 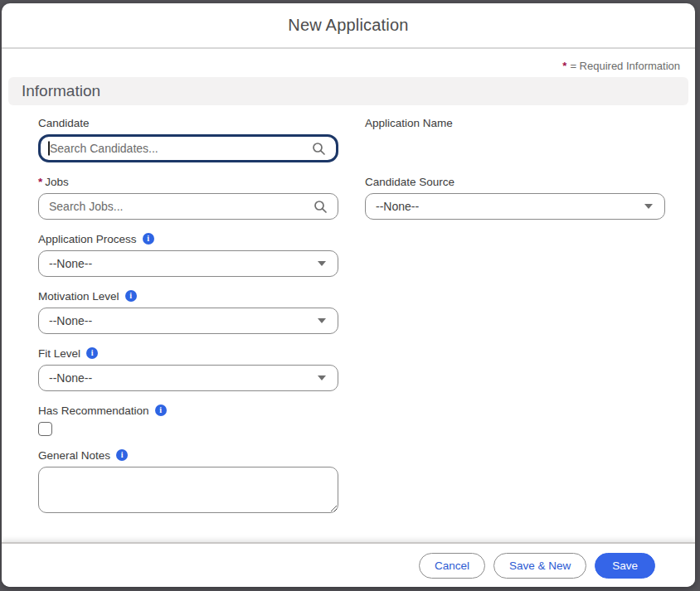 What do you see at coordinates (452, 565) in the screenshot?
I see `cancel-button: Cancel` at bounding box center [452, 565].